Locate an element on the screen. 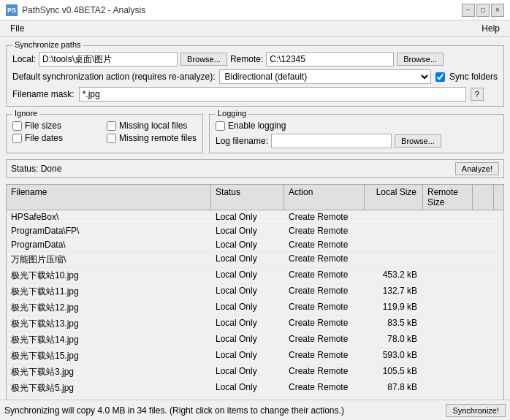  table-row: 极光下载站3.jpg Local Only Create Remote 105.… is located at coordinates (255, 373).